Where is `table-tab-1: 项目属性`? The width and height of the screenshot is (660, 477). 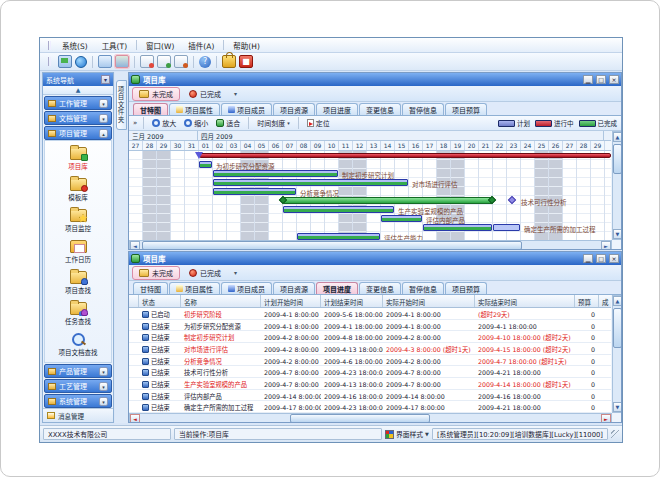
table-tab-1: 项目属性 is located at coordinates (194, 288).